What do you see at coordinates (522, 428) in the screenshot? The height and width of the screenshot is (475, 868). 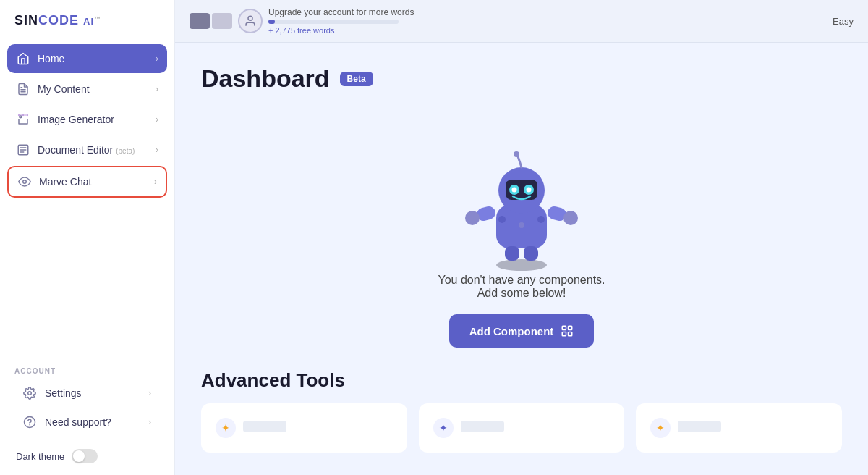 I see `tool-card-2: ✦` at bounding box center [522, 428].